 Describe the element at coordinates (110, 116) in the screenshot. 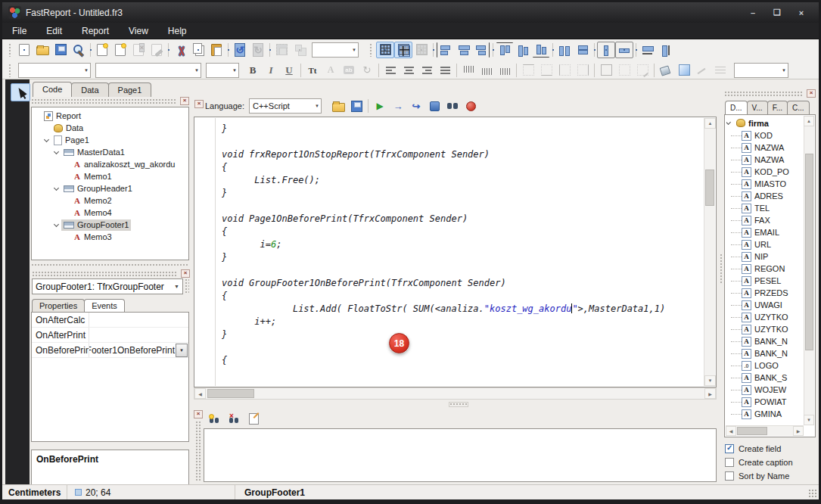

I see `tree-item: Report` at that location.